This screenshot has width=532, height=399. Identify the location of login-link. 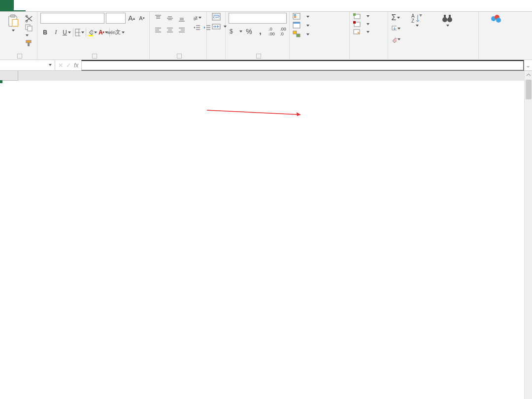
(528, 6).